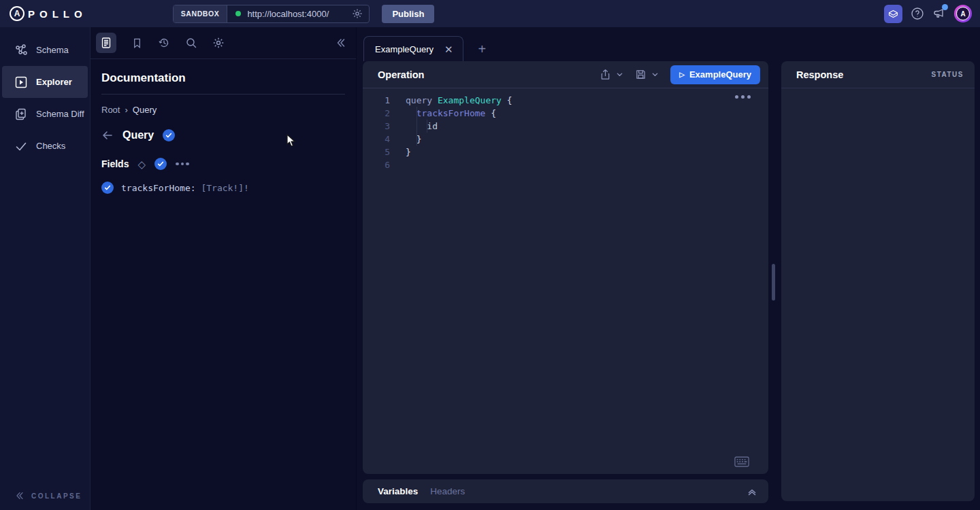 Image resolution: width=980 pixels, height=510 pixels. Describe the element at coordinates (448, 491) in the screenshot. I see `tab-headers: Headers` at that location.